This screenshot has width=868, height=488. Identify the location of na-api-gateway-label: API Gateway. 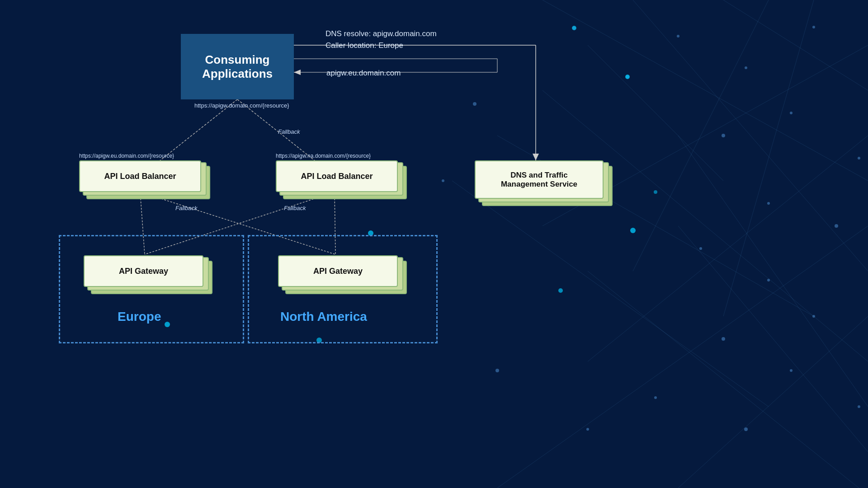
(338, 271).